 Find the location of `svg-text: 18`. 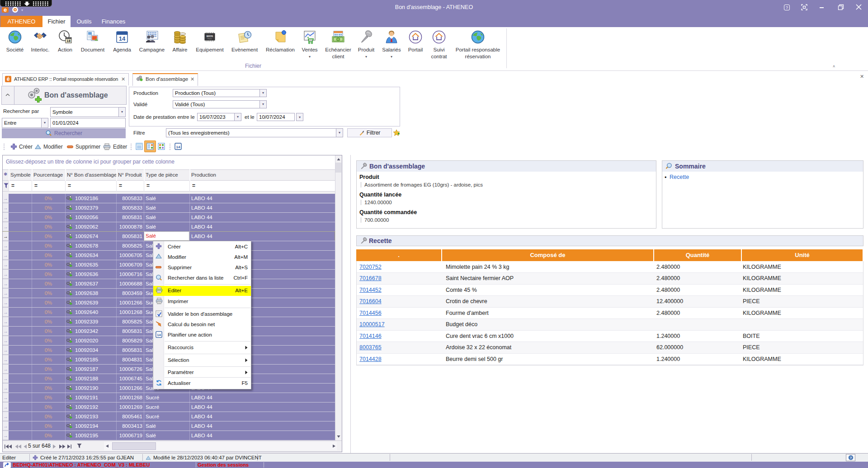

svg-text: 18 is located at coordinates (69, 41).